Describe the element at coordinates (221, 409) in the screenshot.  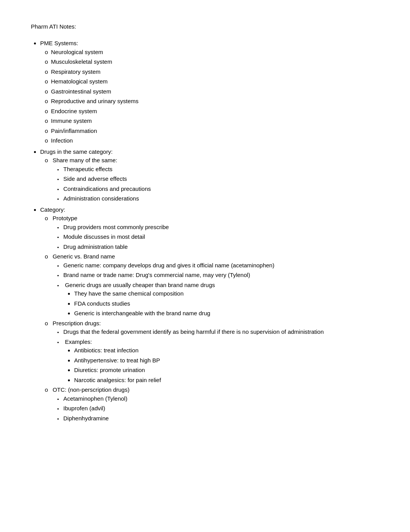
I see `list-item: Ibuprofen (advil)` at that location.